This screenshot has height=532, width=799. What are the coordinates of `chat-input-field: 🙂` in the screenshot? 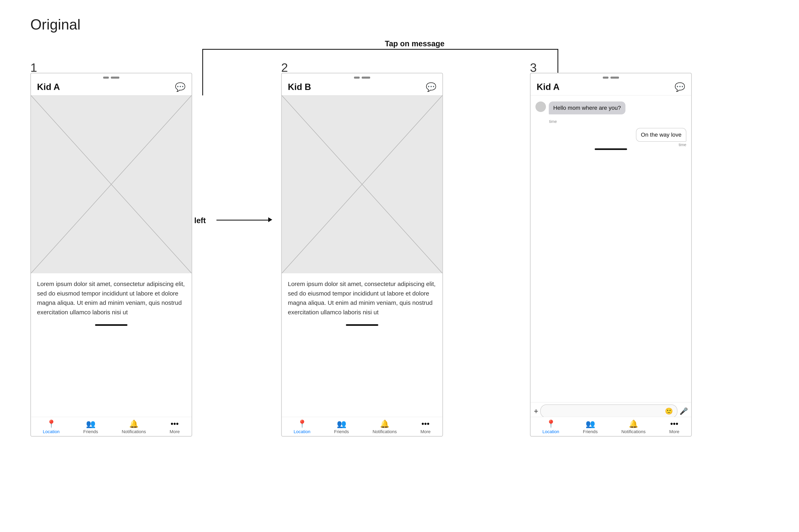 It's located at (609, 411).